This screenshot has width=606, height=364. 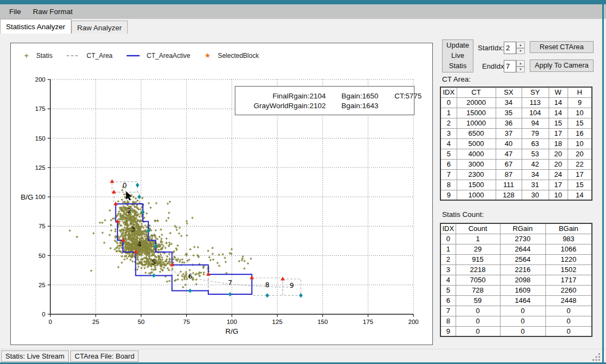 I want to click on reset-ctarea-button: Reset CTArea, so click(x=562, y=47).